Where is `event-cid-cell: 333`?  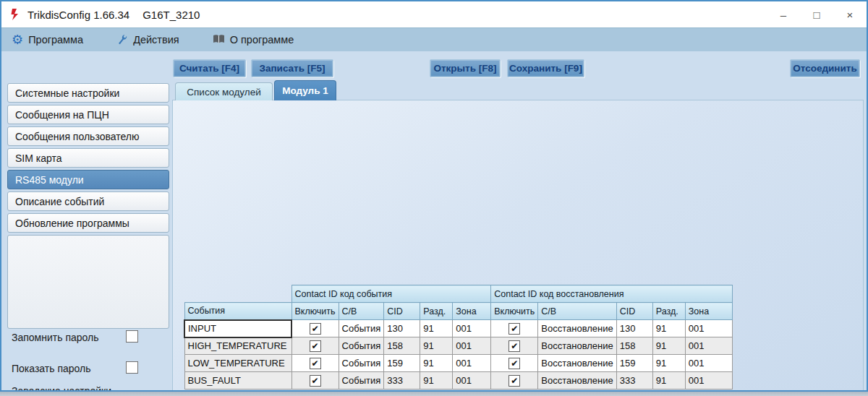 event-cid-cell: 333 is located at coordinates (402, 381).